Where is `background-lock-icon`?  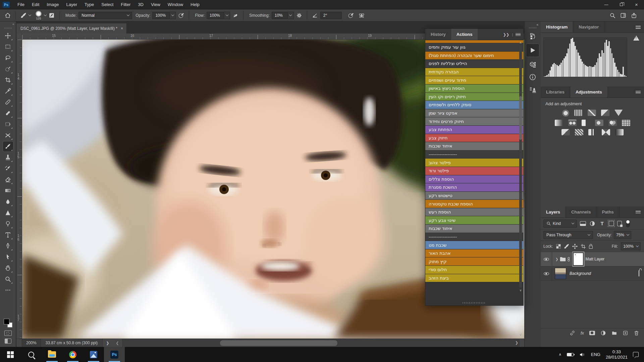 background-lock-icon is located at coordinates (639, 274).